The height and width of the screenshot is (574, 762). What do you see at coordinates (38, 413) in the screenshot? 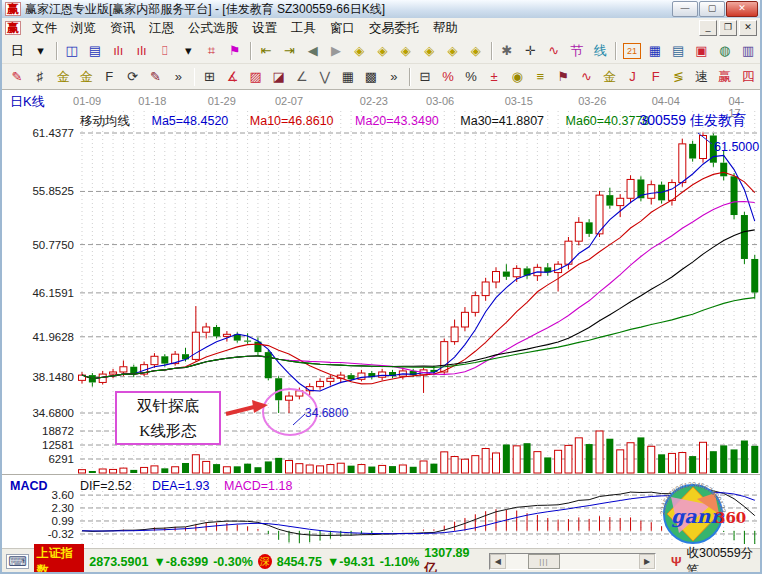
I see `price-axis-label-34.68: 34.6800` at bounding box center [38, 413].